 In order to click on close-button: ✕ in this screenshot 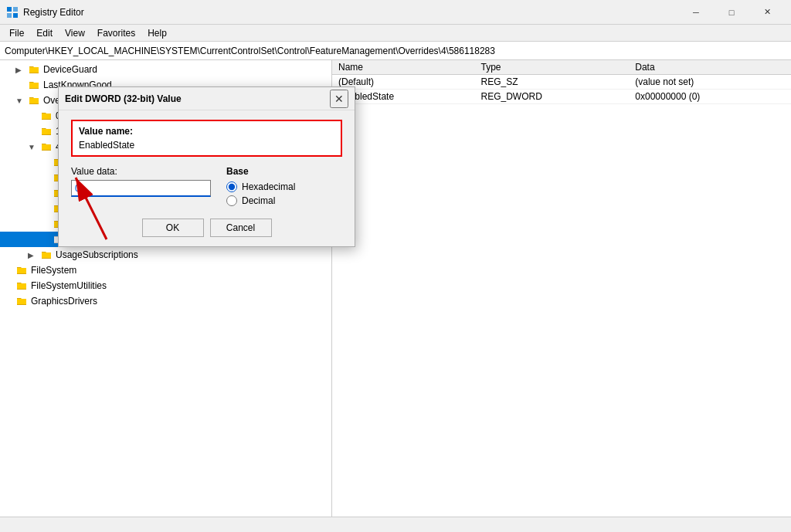, I will do `click(767, 12)`.